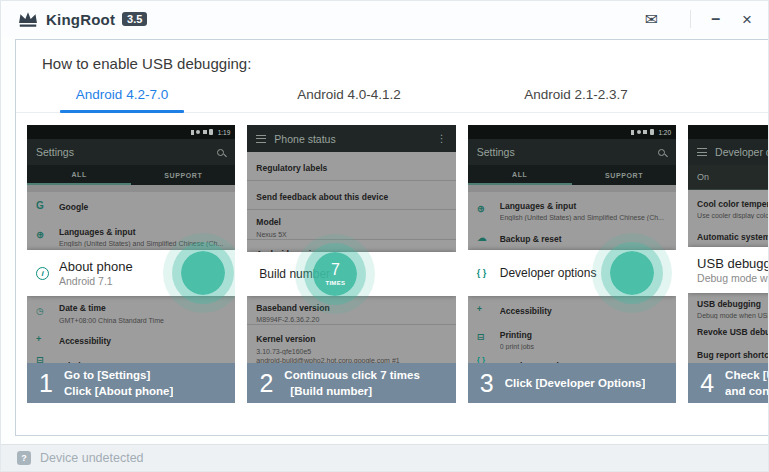  What do you see at coordinates (211, 132) in the screenshot?
I see `battery-icon` at bounding box center [211, 132].